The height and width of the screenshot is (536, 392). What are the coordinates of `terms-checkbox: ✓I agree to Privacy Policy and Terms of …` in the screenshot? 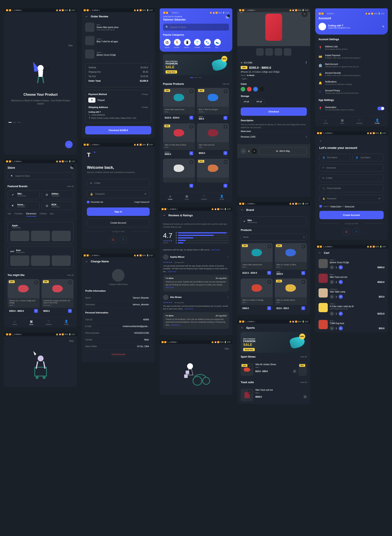 It's located at (352, 206).